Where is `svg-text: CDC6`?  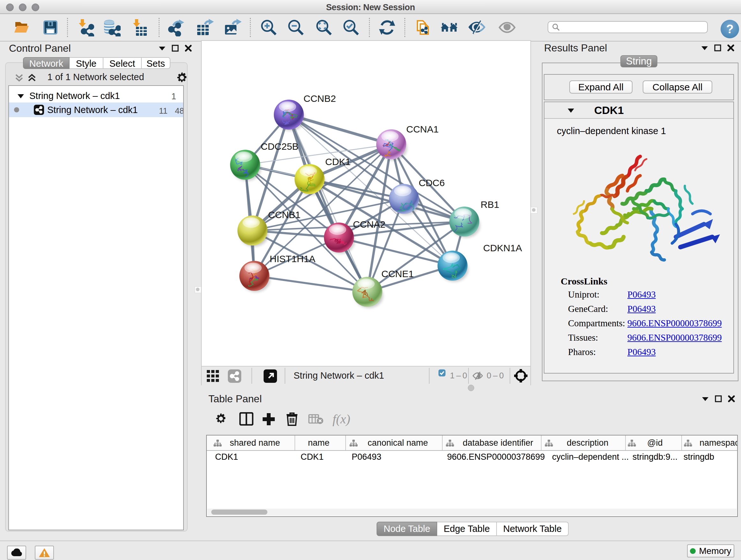
svg-text: CDC6 is located at coordinates (432, 183).